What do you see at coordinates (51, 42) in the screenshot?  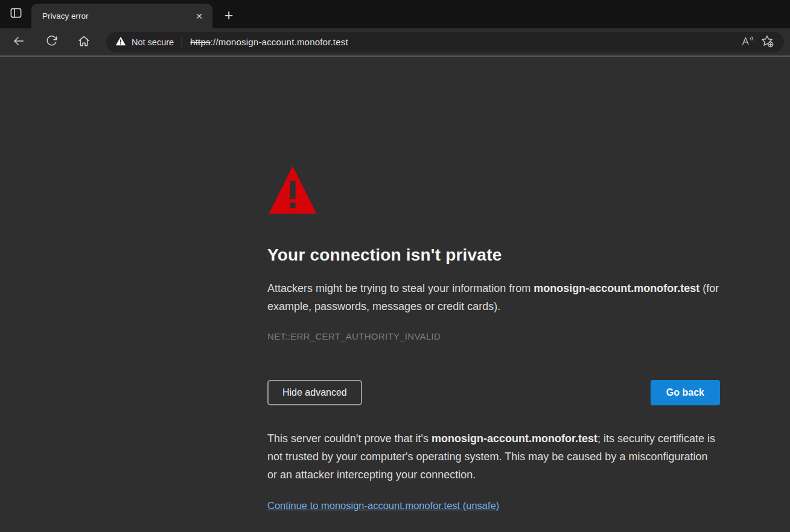 I see `refresh-button` at bounding box center [51, 42].